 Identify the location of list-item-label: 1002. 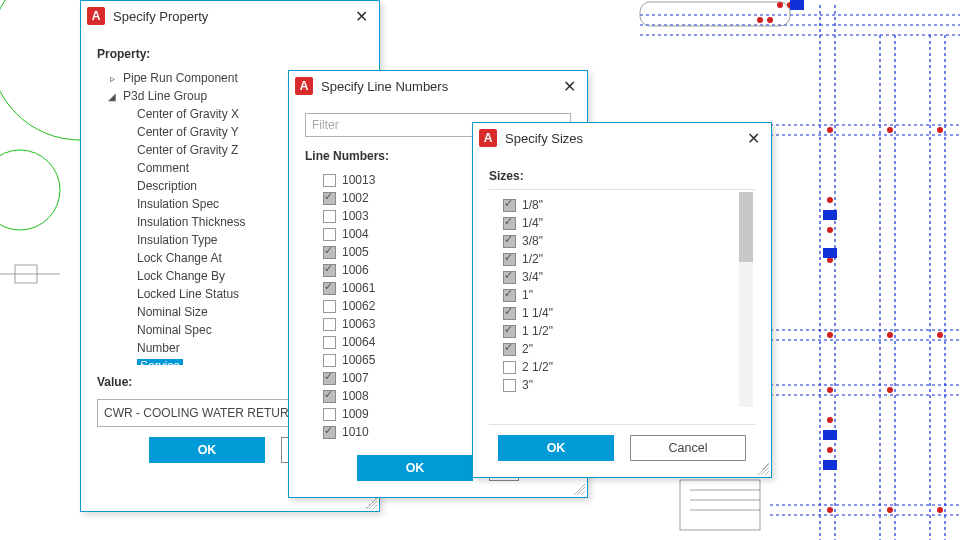
(356, 198).